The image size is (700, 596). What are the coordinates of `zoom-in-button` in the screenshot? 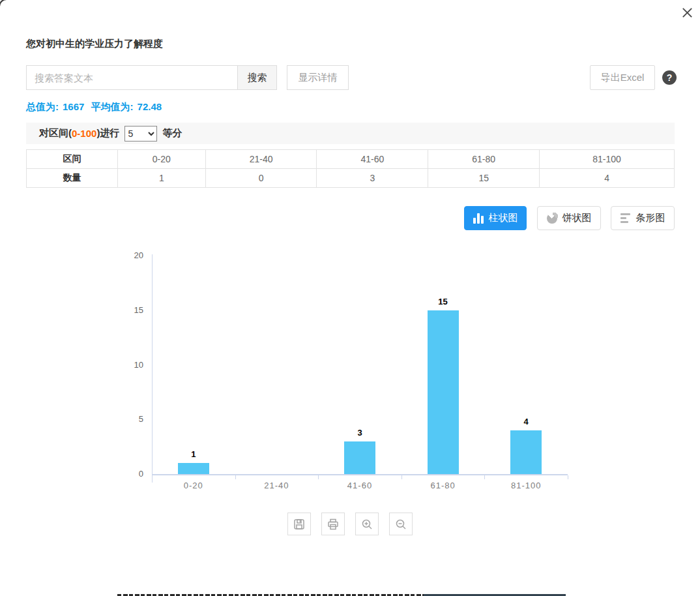 It's located at (367, 524).